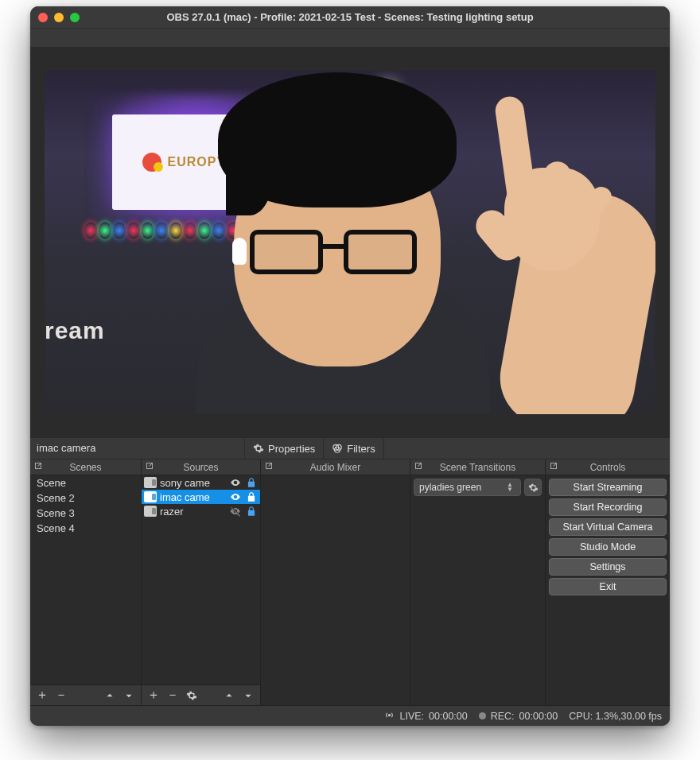 This screenshot has height=760, width=700. I want to click on scenes-popout-button, so click(39, 467).